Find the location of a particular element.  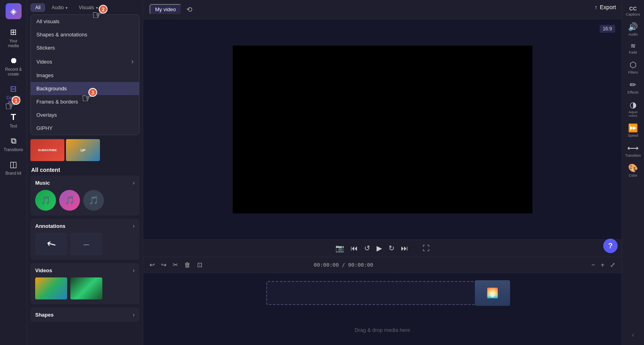

track-clip is located at coordinates (378, 293).